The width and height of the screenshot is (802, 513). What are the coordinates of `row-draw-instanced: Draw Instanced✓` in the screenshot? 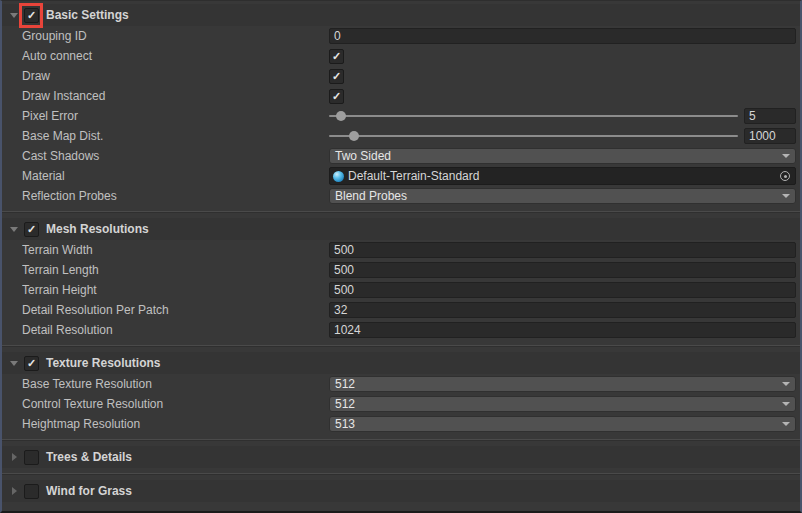 It's located at (401, 96).